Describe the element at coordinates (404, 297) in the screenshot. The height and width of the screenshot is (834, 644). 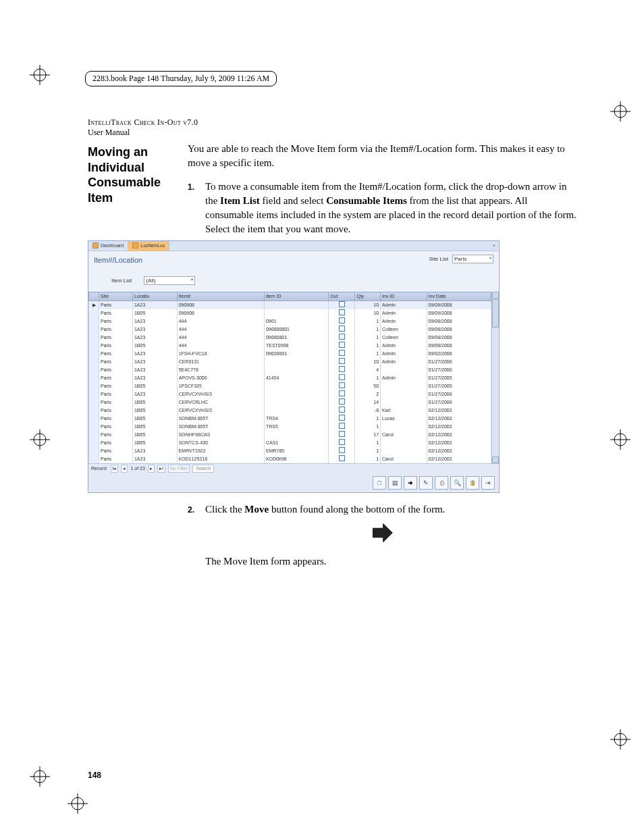
I see `col-header: Inv ID` at that location.